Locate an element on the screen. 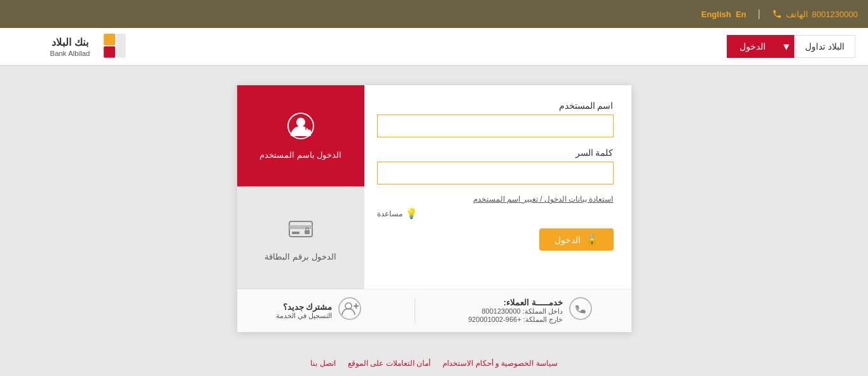 This screenshot has width=868, height=376. phone-icon is located at coordinates (777, 14).